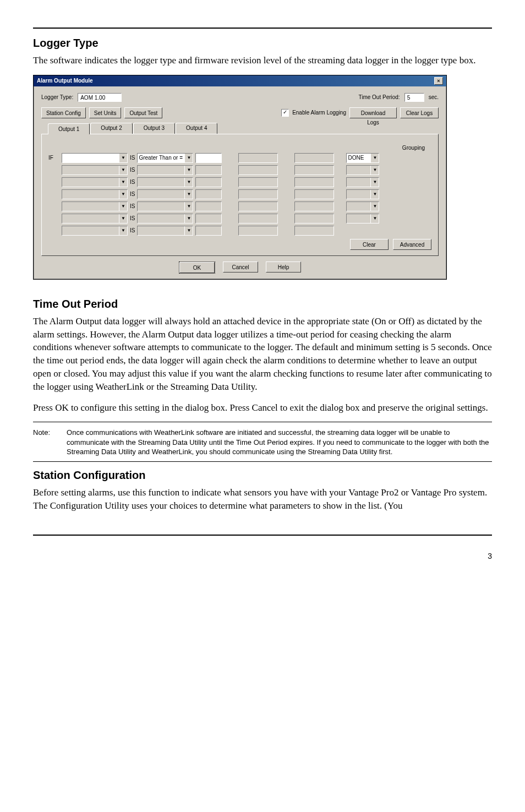 The height and width of the screenshot is (812, 525). What do you see at coordinates (154, 128) in the screenshot?
I see `tab-output-3: Output 3` at bounding box center [154, 128].